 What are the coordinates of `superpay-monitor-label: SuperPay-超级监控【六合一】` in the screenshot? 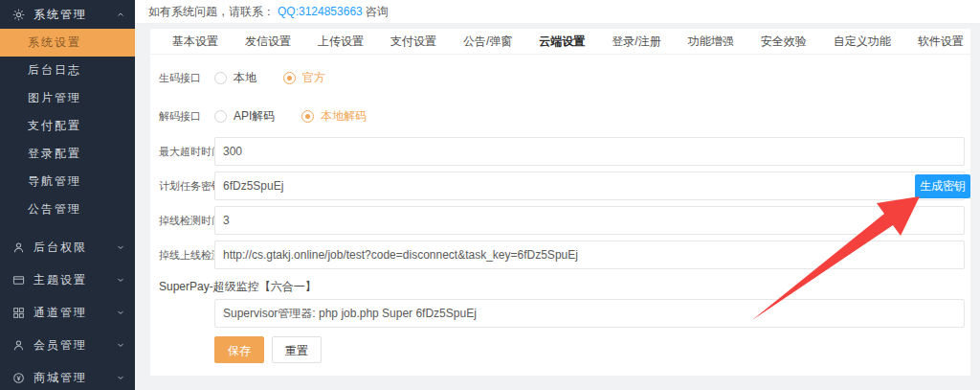 It's located at (562, 287).